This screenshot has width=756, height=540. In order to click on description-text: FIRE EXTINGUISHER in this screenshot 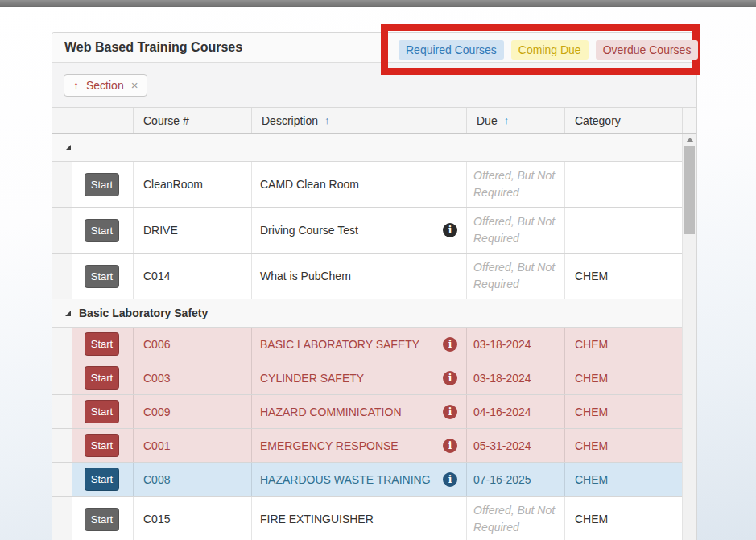, I will do `click(317, 519)`.